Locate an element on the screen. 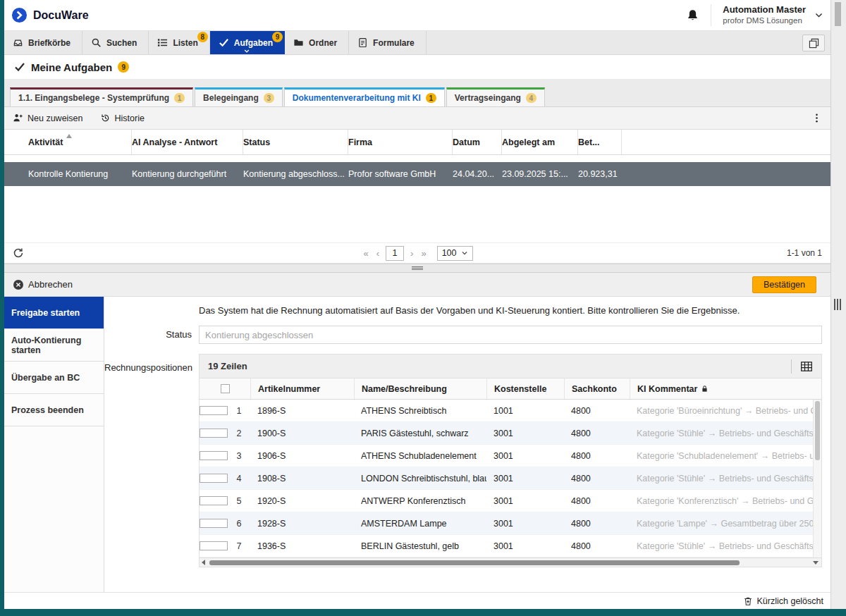 This screenshot has width=846, height=616. bottom-edge-border is located at coordinates (423, 612).